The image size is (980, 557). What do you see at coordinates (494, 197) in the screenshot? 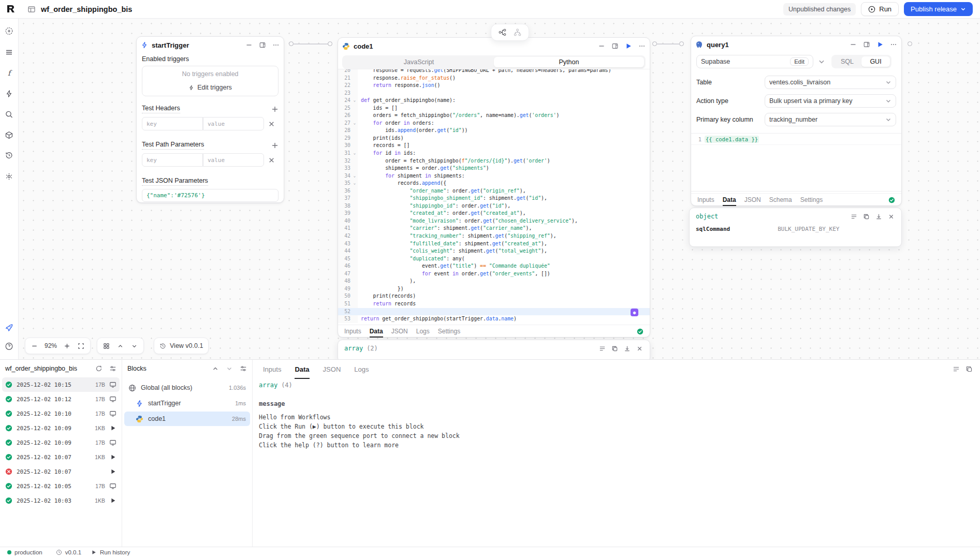
I see `code-editor: 20 response = requests.get(SHIPPINGBO_UR…` at bounding box center [494, 197].